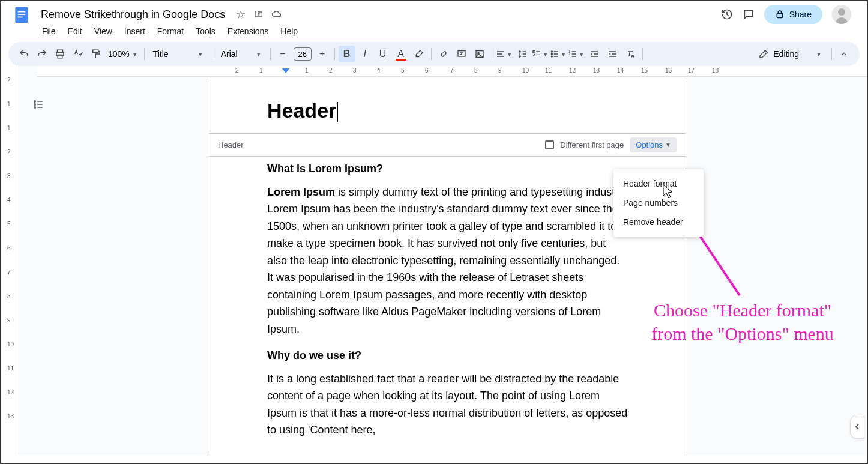 The width and height of the screenshot is (868, 464). Describe the element at coordinates (550, 145) in the screenshot. I see `different-first-page-checkbox` at that location.